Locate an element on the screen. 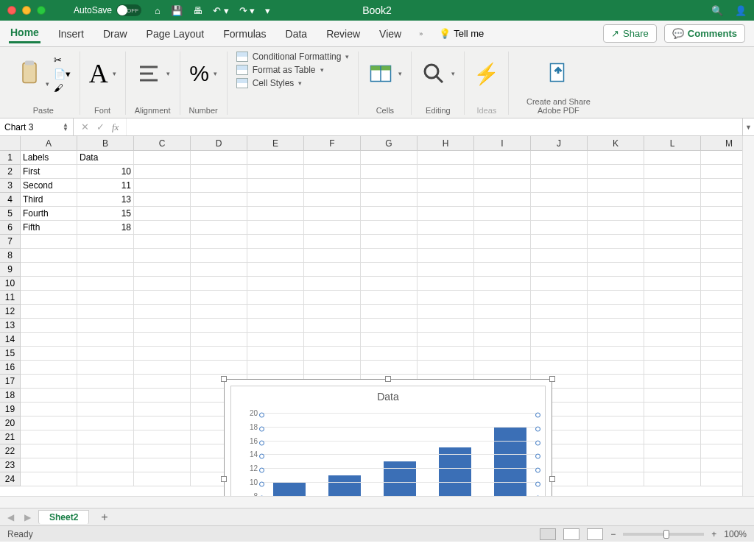 The height and width of the screenshot is (560, 754). qat-overflow-icon: ▾ is located at coordinates (268, 10).